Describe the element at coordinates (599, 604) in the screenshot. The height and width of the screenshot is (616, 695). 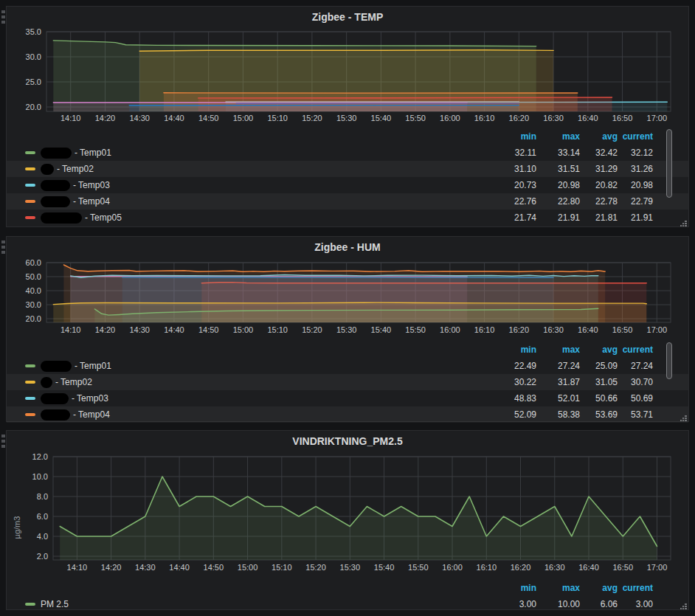
I see `legend-value-avg: 6.06` at that location.